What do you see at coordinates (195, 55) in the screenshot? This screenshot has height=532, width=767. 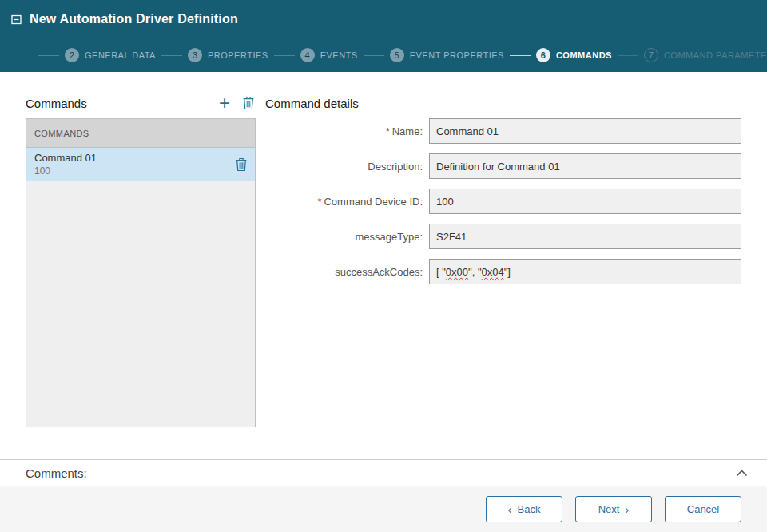 I see `step-number-badge: 3` at bounding box center [195, 55].